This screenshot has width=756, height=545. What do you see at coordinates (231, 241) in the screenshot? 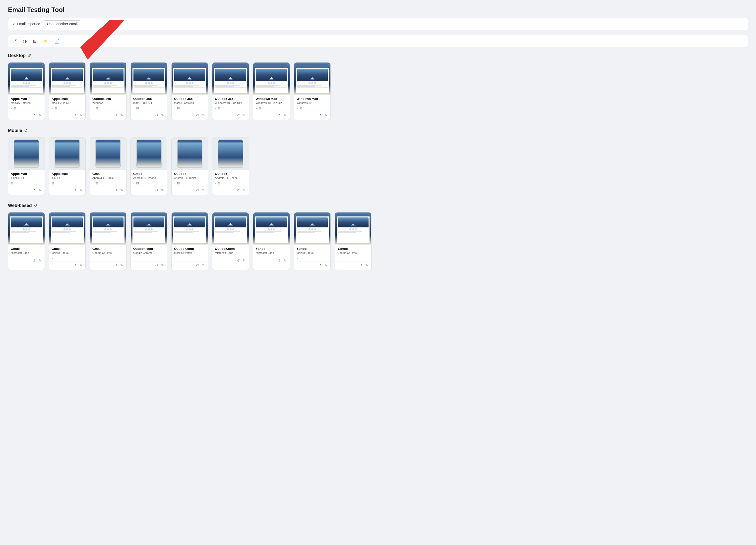
I see `card-web-based-5: Outlook.com Microsoft Edge ↺ ✎` at bounding box center [231, 241].